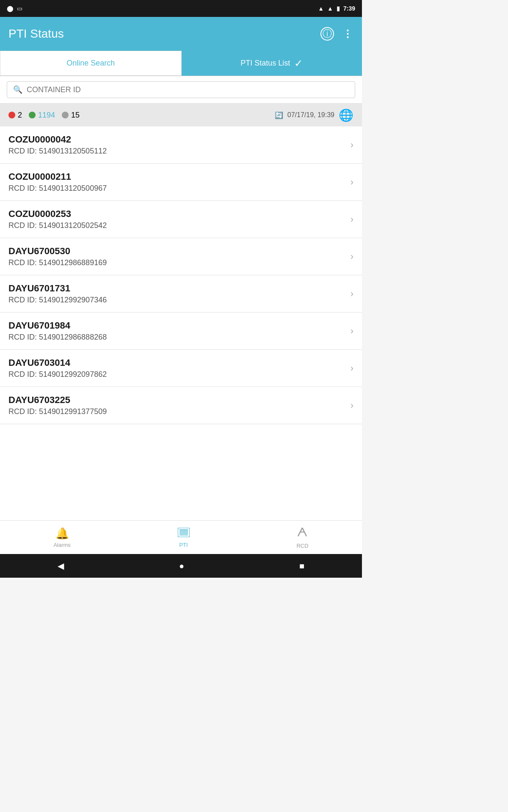 This screenshot has width=508, height=812. I want to click on signal-icon: ▲, so click(330, 8).